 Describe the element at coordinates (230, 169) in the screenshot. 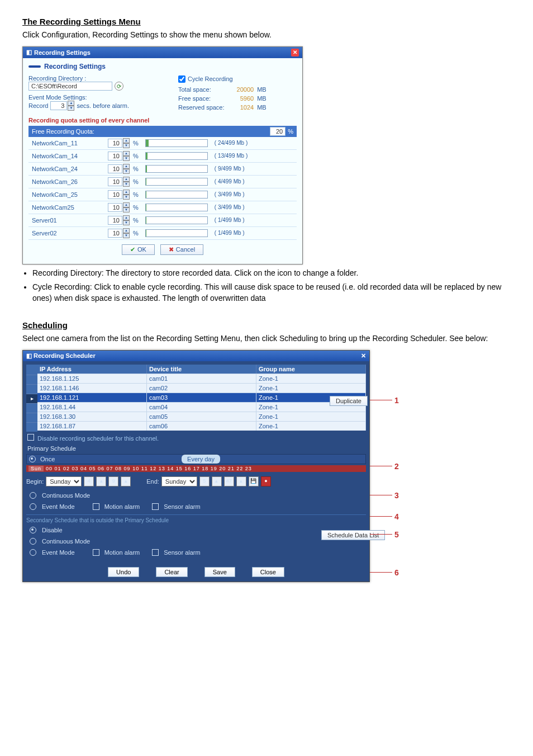

I see `usage-mb: ( 9/499 Mb )` at that location.